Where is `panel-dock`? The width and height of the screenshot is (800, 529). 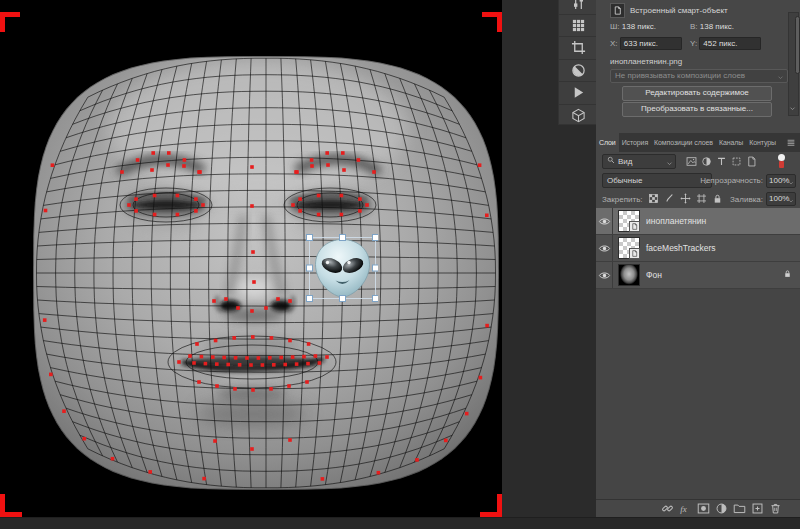
panel-dock is located at coordinates (578, 62).